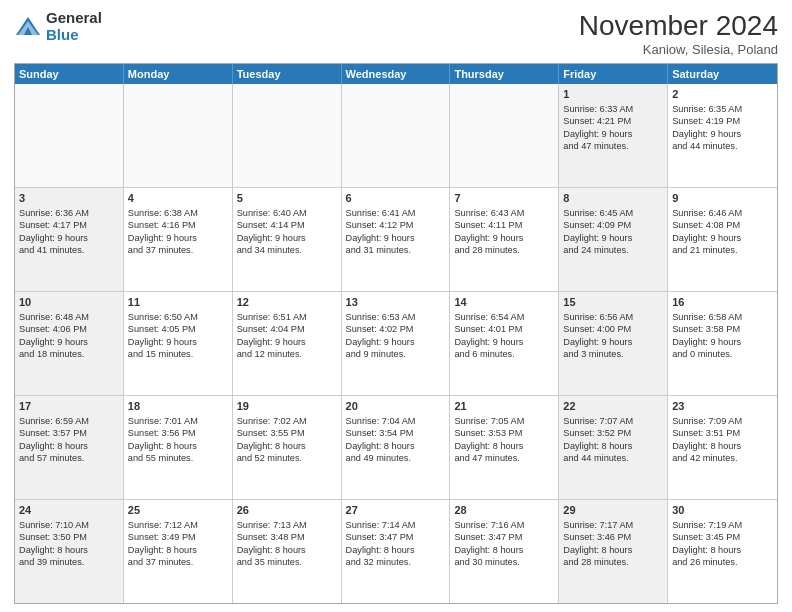 Image resolution: width=792 pixels, height=612 pixels. What do you see at coordinates (396, 74) in the screenshot?
I see `header-day-wednesday: Wednesday` at bounding box center [396, 74].